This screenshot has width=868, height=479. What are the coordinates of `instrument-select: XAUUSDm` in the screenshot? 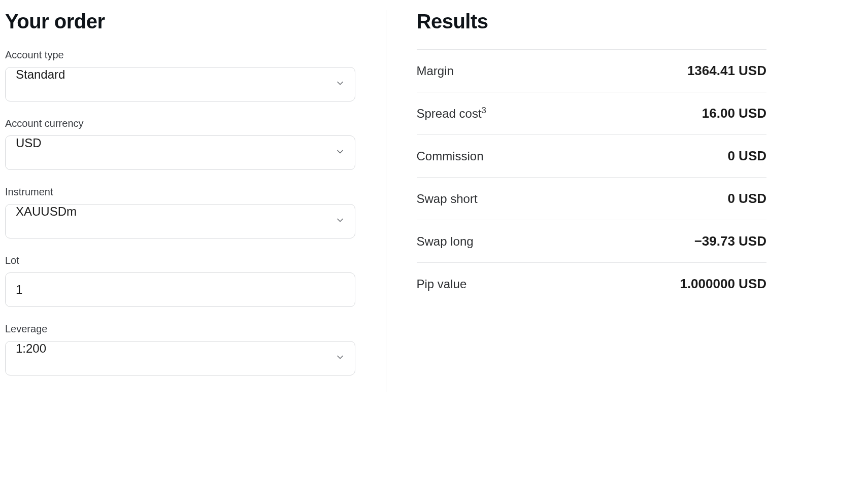 It's located at (180, 221).